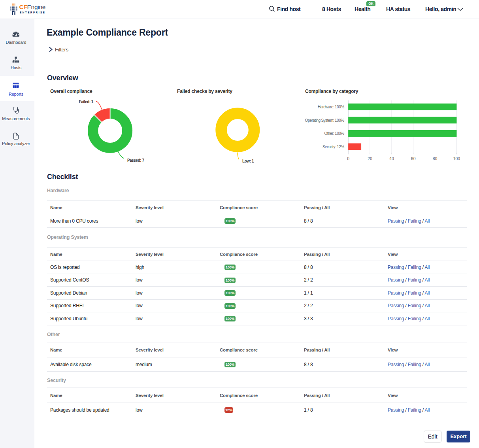  Describe the element at coordinates (324, 120) in the screenshot. I see `svg-text: Operating System: 100%` at that location.